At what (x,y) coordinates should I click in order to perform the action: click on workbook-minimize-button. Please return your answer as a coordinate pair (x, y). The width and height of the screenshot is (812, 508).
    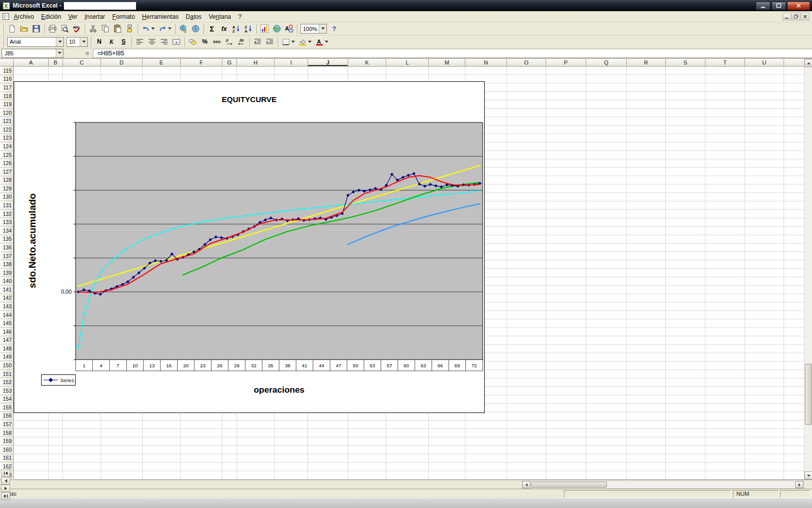
    Looking at the image, I should click on (787, 16).